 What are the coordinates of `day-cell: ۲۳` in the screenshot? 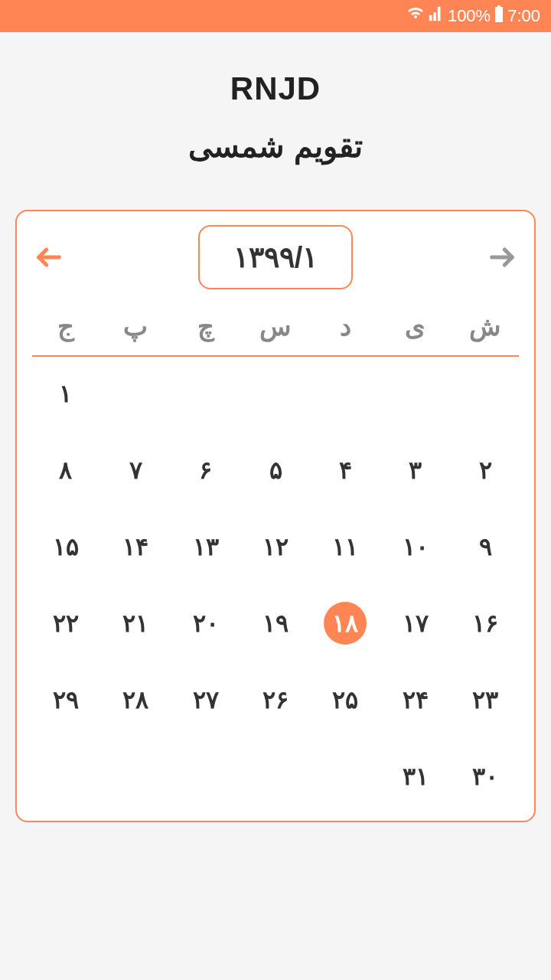 It's located at (485, 700).